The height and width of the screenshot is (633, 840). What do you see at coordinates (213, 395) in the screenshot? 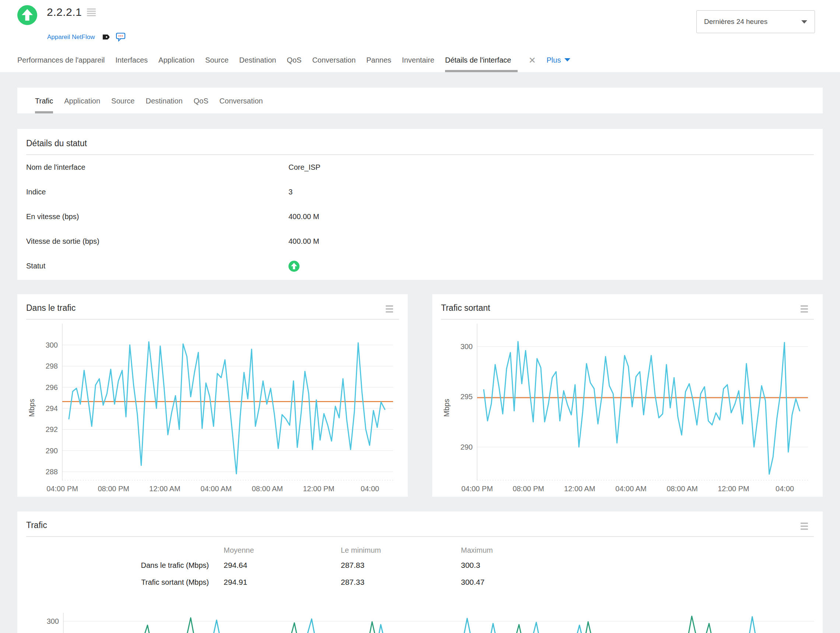
I see `traffic-in-panel: Dans le trafic 300298296294292290288Mbps…` at bounding box center [213, 395].